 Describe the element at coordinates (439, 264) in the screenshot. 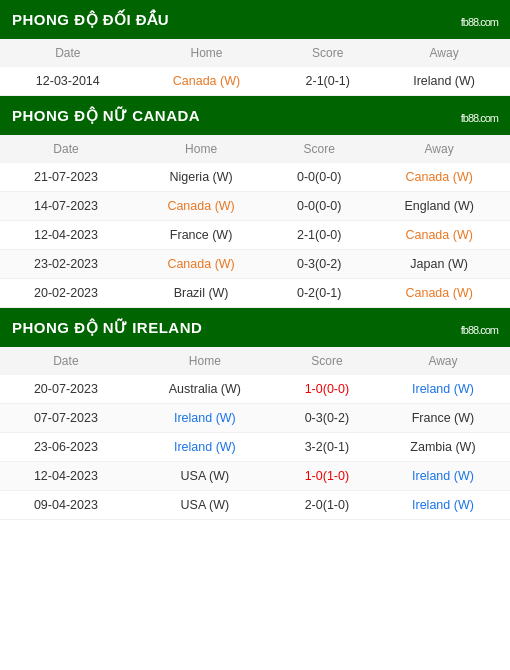

I see `cell-away: Japan (W)` at that location.